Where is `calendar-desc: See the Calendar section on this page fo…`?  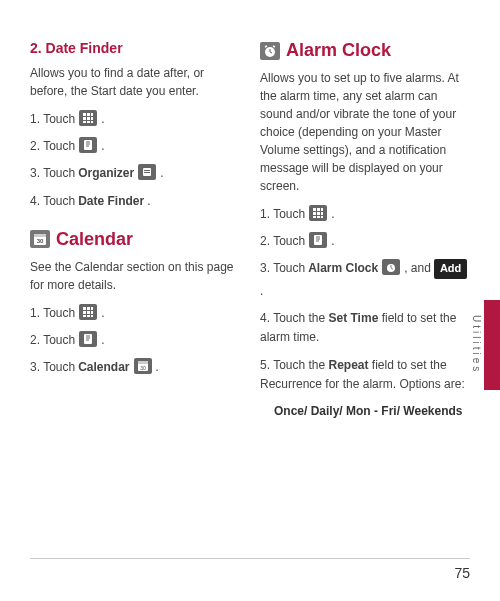
calendar-desc: See the Calendar section on this page fo… is located at coordinates (135, 276).